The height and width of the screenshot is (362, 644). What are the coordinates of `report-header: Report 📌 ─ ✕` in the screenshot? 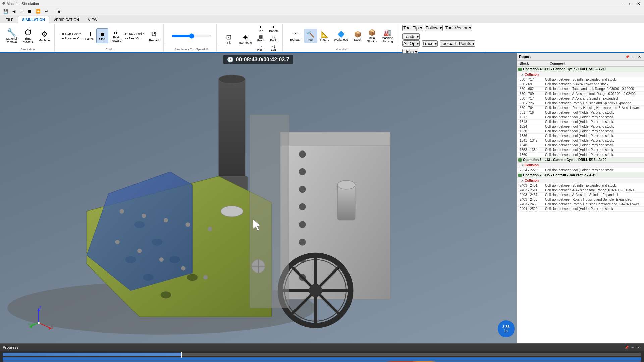 It's located at (580, 57).